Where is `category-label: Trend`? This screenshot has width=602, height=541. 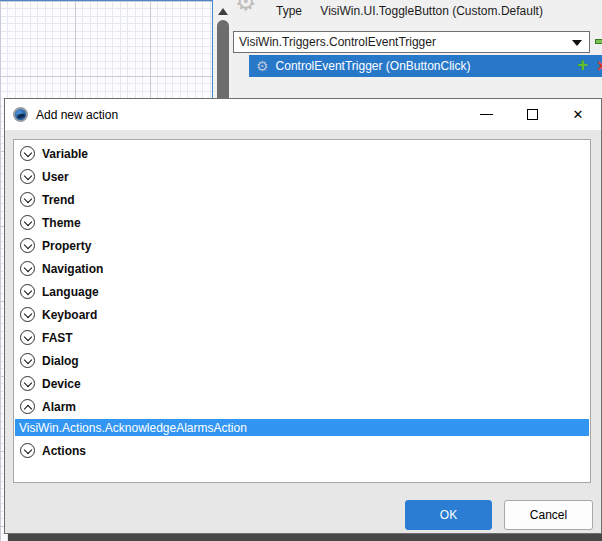 category-label: Trend is located at coordinates (58, 200).